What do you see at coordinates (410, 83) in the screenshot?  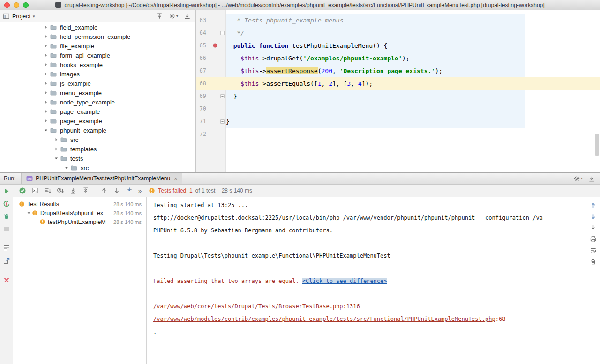 I see `code-line: $this->assertEquals([0, 1], [1, 2]);` at bounding box center [410, 83].